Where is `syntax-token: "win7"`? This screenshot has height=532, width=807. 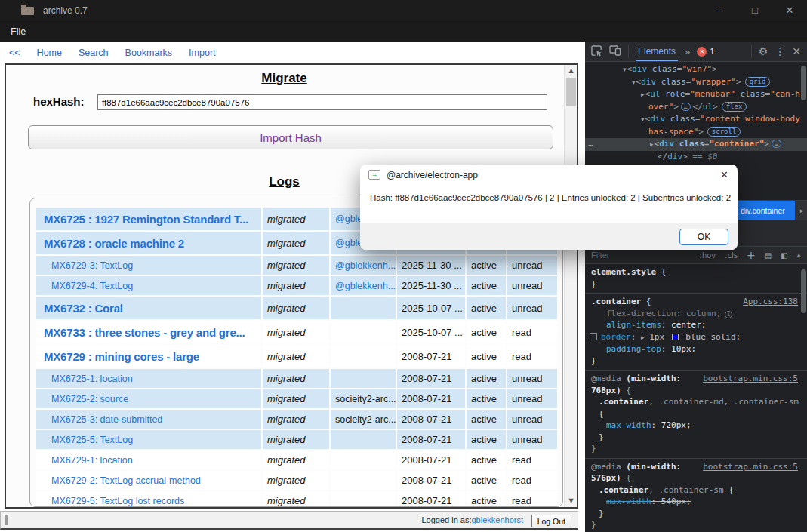
syntax-token: "win7" is located at coordinates (697, 69).